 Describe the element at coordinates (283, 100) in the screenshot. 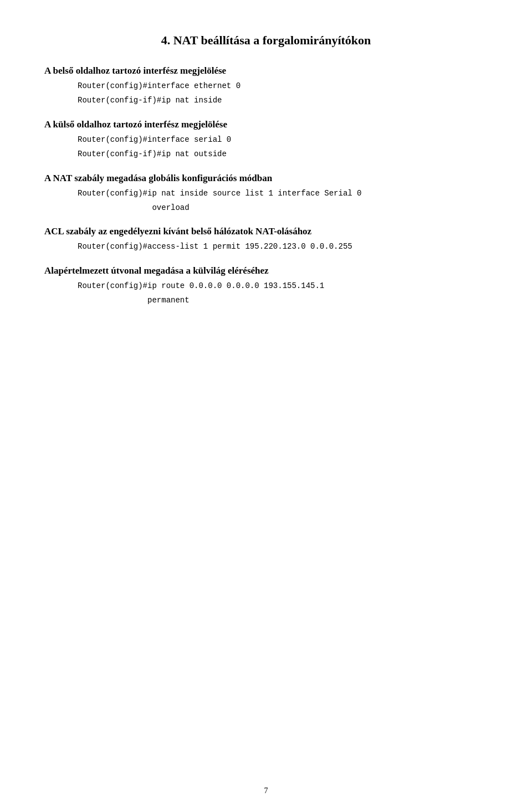

I see `code-line-belso-2: Router(config-if)#ip nat inside` at that location.